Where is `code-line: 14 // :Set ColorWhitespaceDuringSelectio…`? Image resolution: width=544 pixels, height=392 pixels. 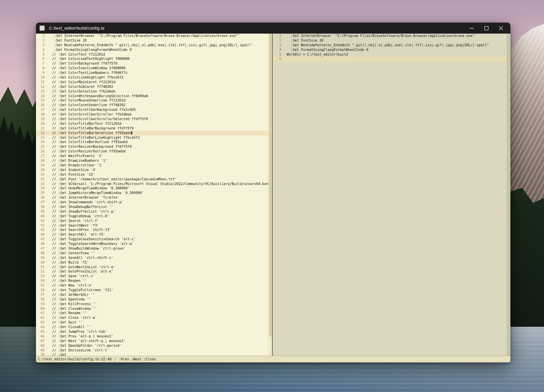
code-line: 14 // :Set ColorWhitespaceDuringSelectio… is located at coordinates (152, 96).